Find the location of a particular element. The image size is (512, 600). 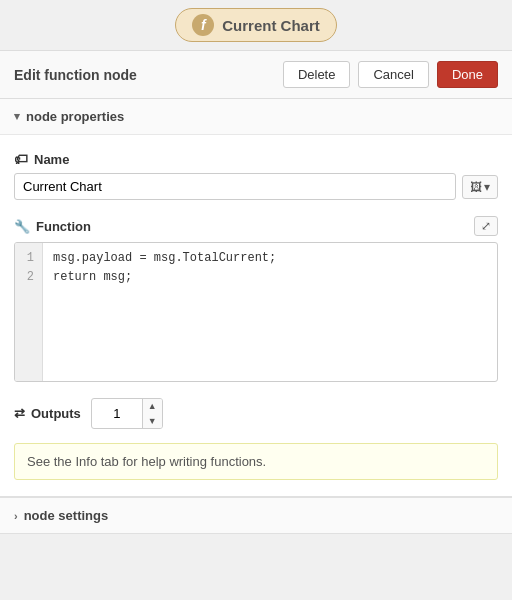

outputs-spinner: ▲ ▼ is located at coordinates (127, 414).